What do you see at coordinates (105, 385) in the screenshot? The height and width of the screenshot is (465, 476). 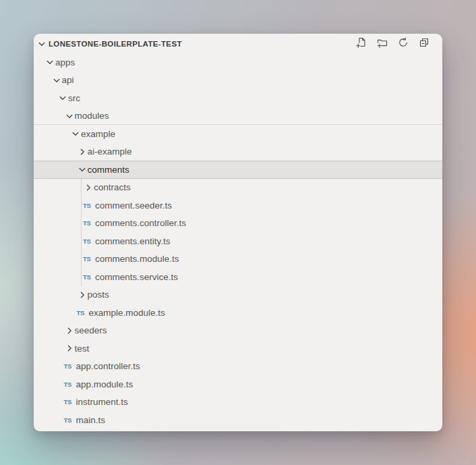 I see `tree-item-label: app.module.ts` at bounding box center [105, 385].